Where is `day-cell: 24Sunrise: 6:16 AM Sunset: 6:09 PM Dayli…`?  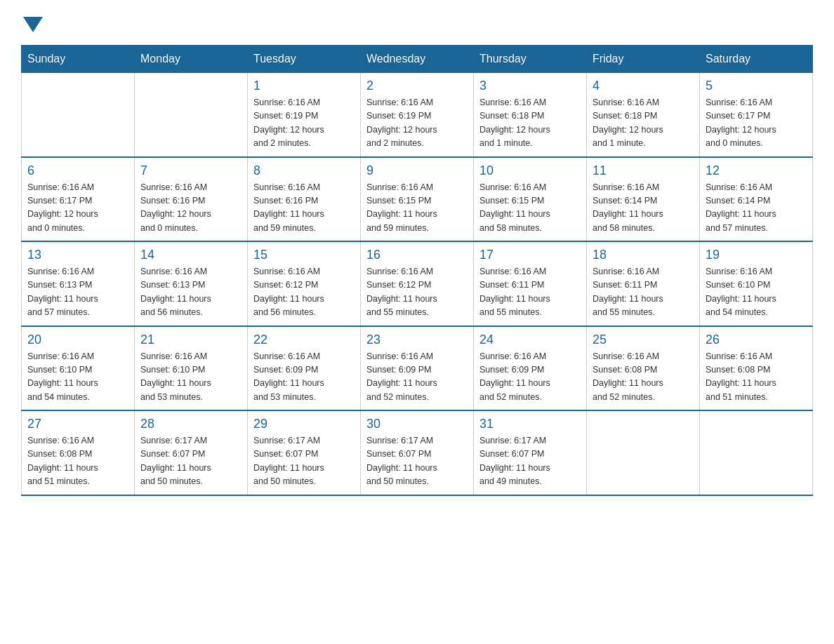 day-cell: 24Sunrise: 6:16 AM Sunset: 6:09 PM Dayli… is located at coordinates (531, 369).